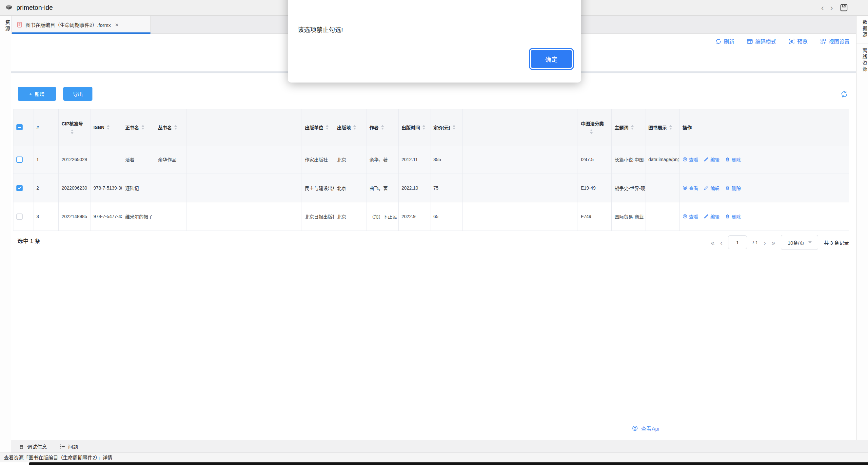 The image size is (868, 465). Describe the element at coordinates (139, 127) in the screenshot. I see `column-header: 正书名` at that location.